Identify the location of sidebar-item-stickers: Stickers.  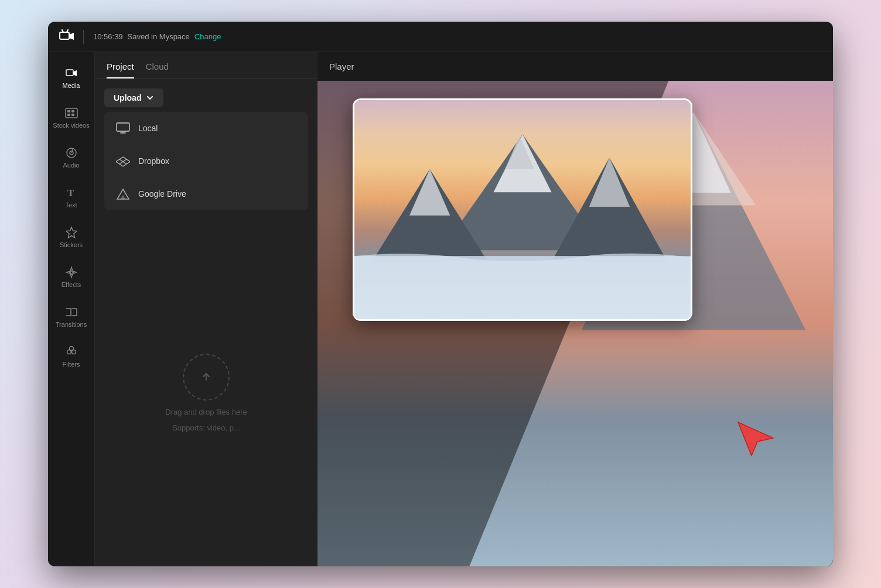
(71, 237).